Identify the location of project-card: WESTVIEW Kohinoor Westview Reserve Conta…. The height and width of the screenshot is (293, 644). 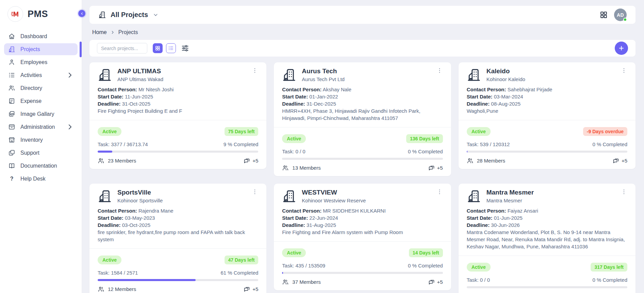
(362, 237).